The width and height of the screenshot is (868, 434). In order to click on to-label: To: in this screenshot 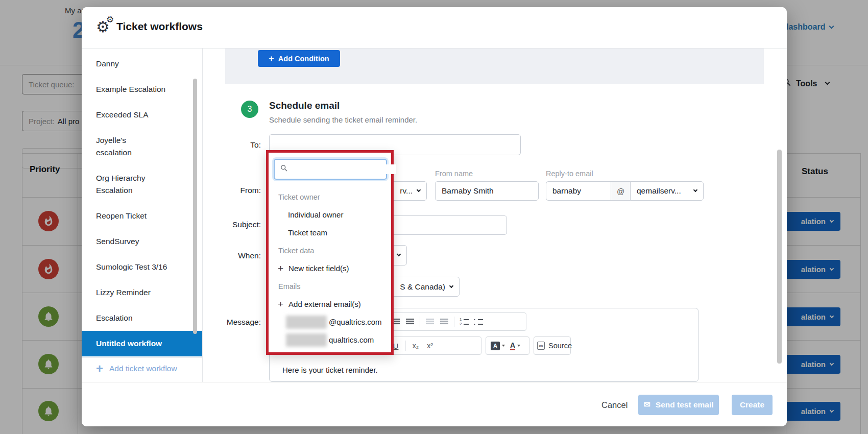, I will do `click(230, 145)`.